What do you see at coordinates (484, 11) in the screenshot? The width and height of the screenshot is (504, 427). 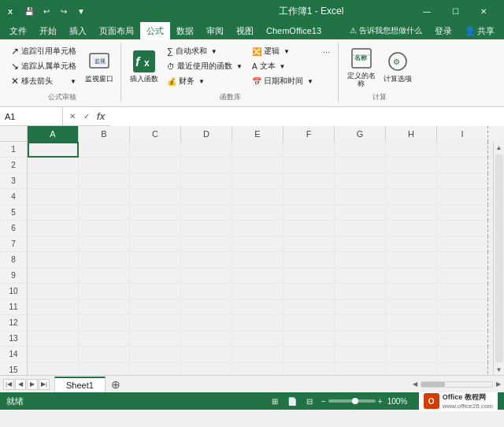 I see `close-button: ✕` at bounding box center [484, 11].